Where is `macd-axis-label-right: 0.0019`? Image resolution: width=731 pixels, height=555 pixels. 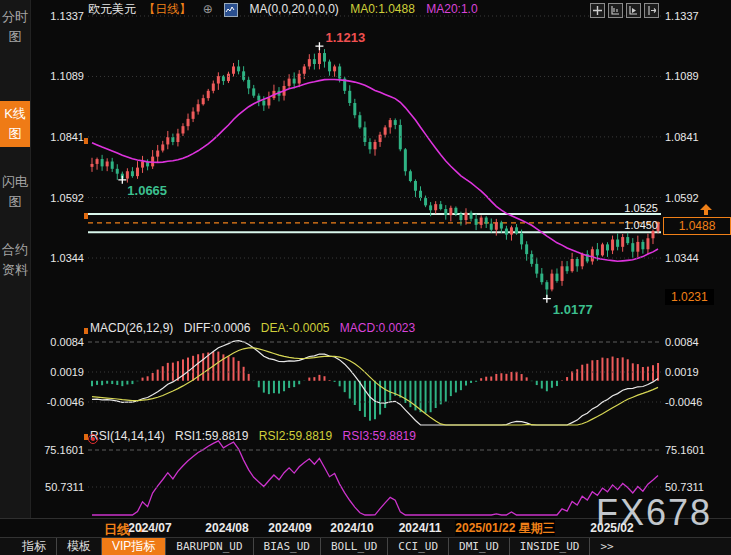
macd-axis-label-right: 0.0019 is located at coordinates (696, 372).